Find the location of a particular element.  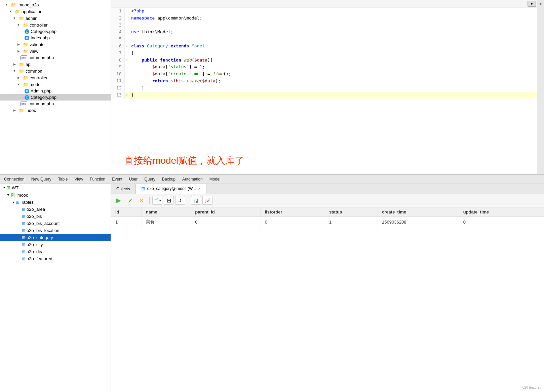

right-collapse-handle: ▼ is located at coordinates (541, 87).